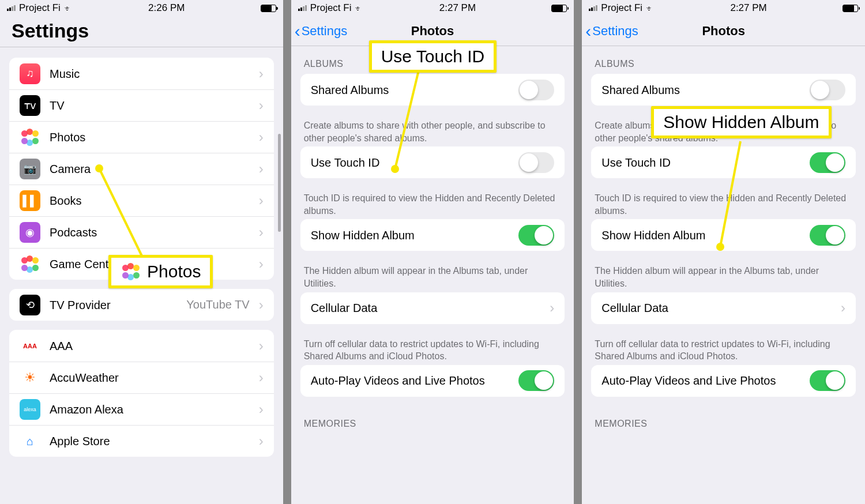  I want to click on row-label: AAA, so click(150, 346).